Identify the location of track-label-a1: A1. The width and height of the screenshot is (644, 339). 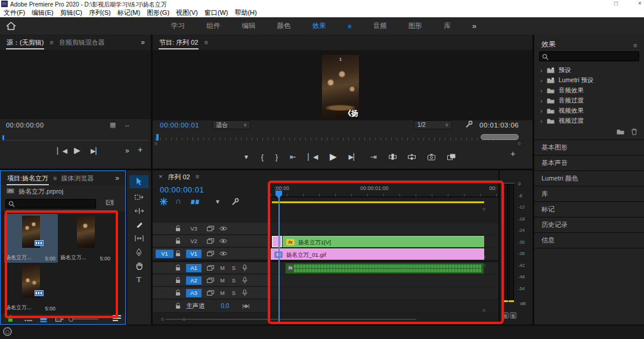
(194, 268).